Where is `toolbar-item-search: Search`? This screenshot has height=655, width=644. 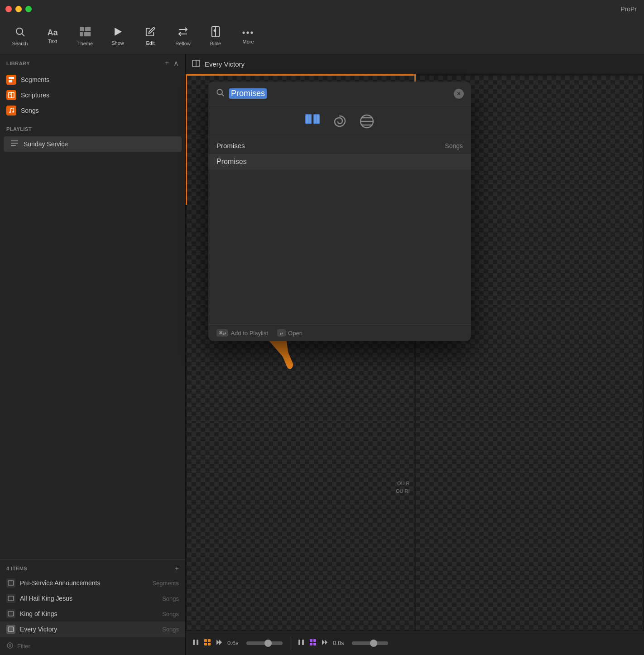
toolbar-item-search: Search is located at coordinates (20, 36).